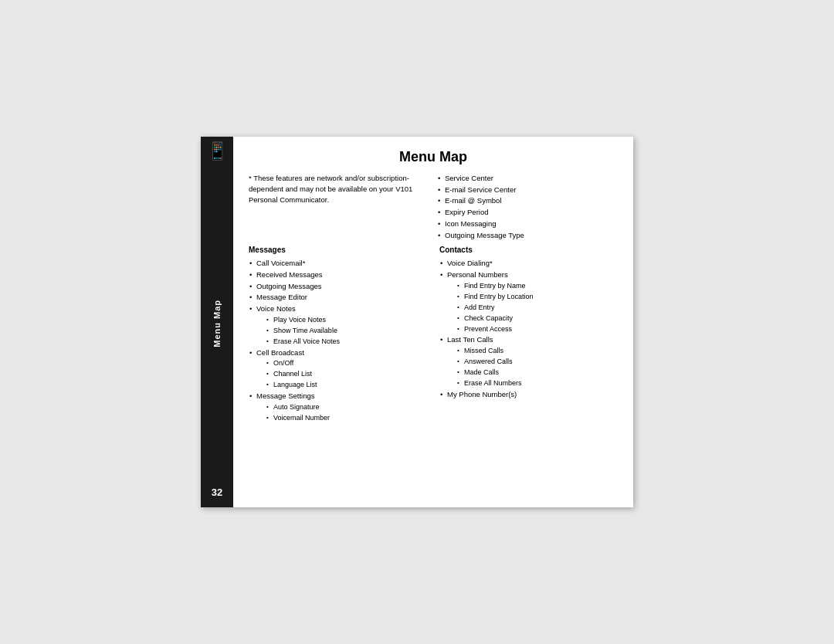 Image resolution: width=834 pixels, height=644 pixels. What do you see at coordinates (346, 419) in the screenshot?
I see `list-item: Voicemail Number` at bounding box center [346, 419].